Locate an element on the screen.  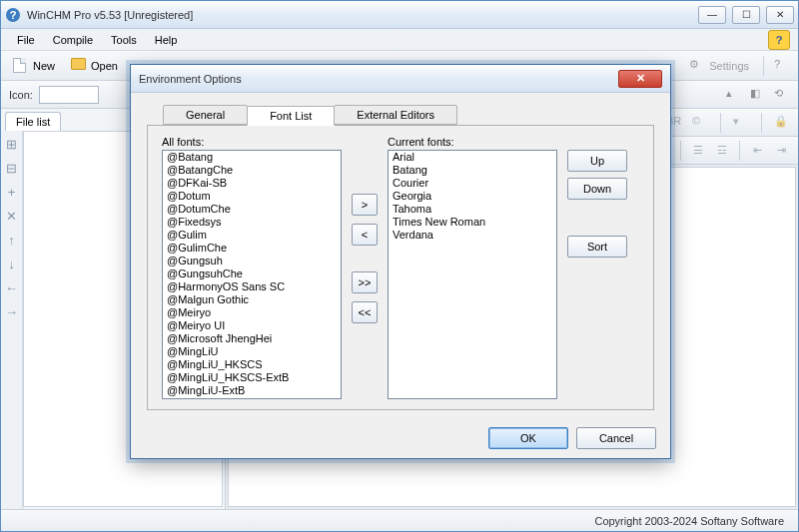
status-bar: Copyright 2003-2024 Softany Software is located at coordinates (400, 520).